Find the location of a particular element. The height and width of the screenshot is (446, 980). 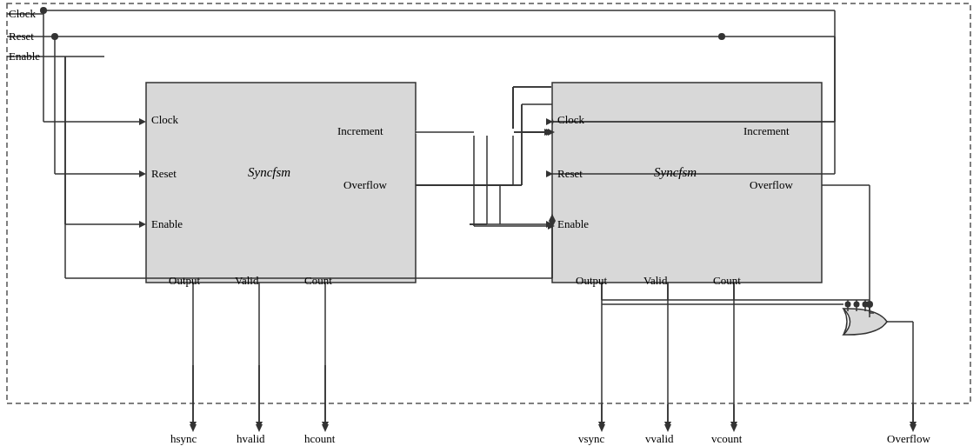

right-count-port: Count is located at coordinates (727, 281).